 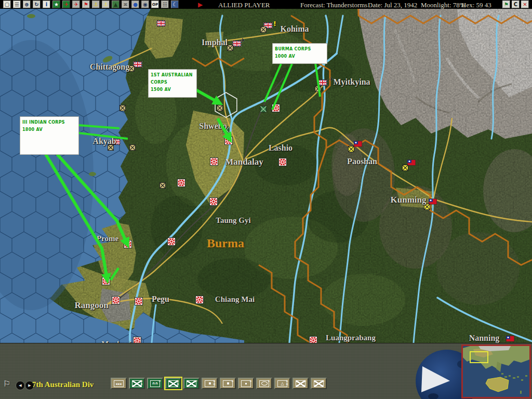 What do you see at coordinates (506, 4) in the screenshot?
I see `flag-toggle-button: ⚑` at bounding box center [506, 4].